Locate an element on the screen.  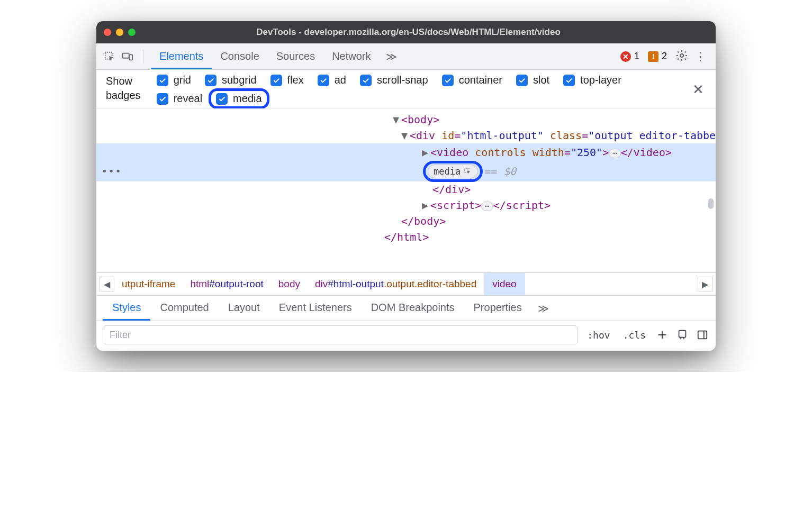
tab-sources: Sources is located at coordinates (295, 57).